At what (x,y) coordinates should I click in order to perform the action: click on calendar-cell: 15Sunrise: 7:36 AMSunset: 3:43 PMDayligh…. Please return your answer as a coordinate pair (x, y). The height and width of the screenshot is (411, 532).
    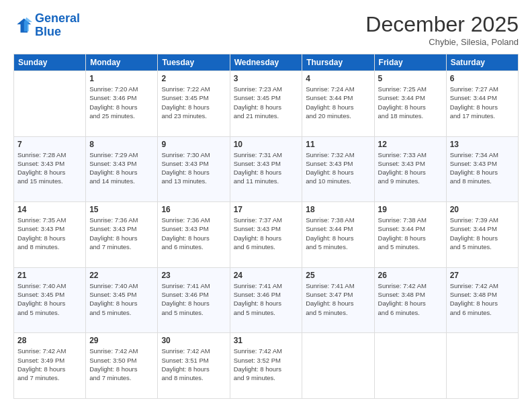
    Looking at the image, I should click on (122, 235).